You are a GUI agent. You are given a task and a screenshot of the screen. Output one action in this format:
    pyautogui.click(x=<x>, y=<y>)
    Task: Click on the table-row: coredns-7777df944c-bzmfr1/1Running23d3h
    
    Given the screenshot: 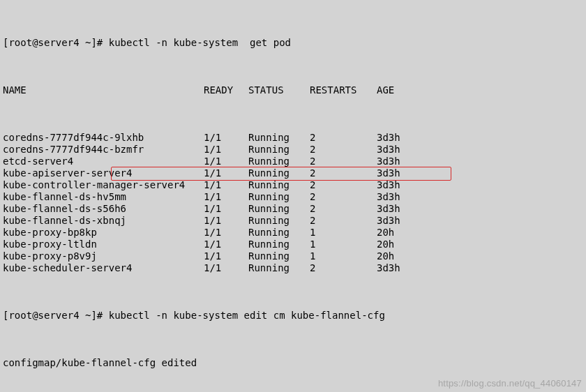 What is the action you would take?
    pyautogui.click(x=293, y=149)
    